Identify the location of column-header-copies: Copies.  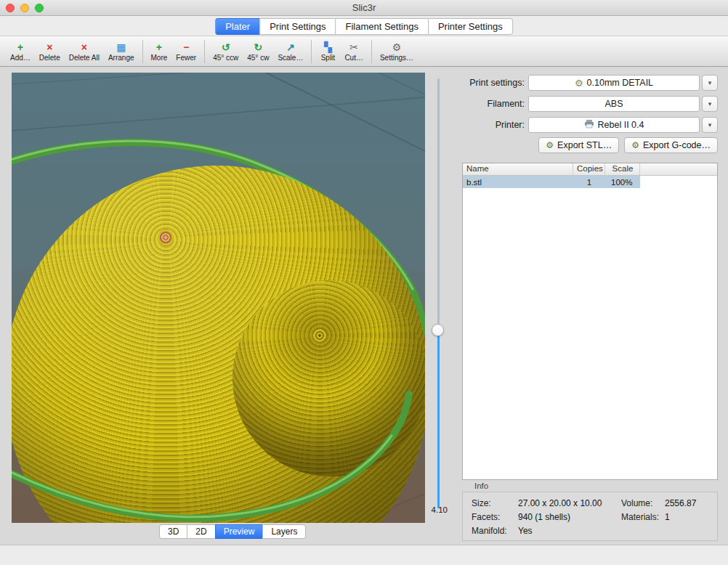
(589, 169).